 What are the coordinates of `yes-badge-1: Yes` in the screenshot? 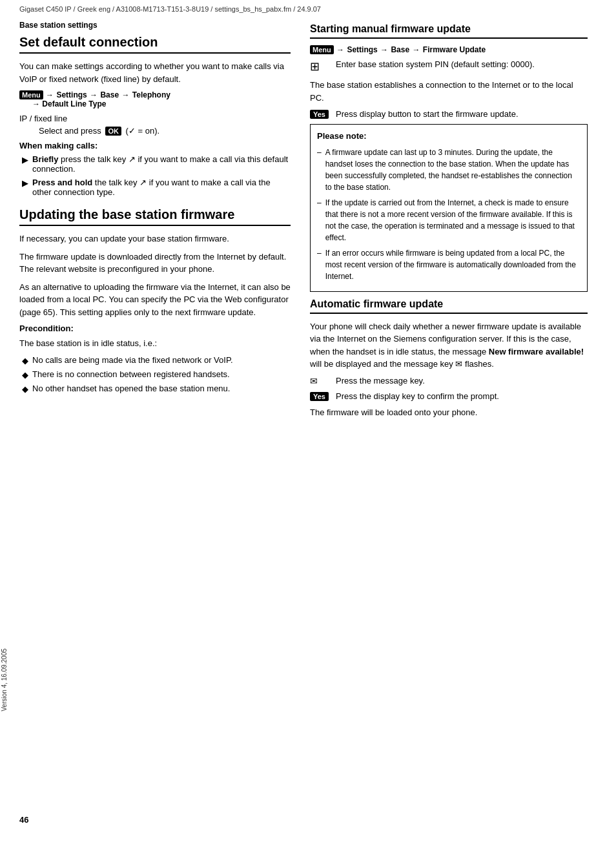 It's located at (319, 114).